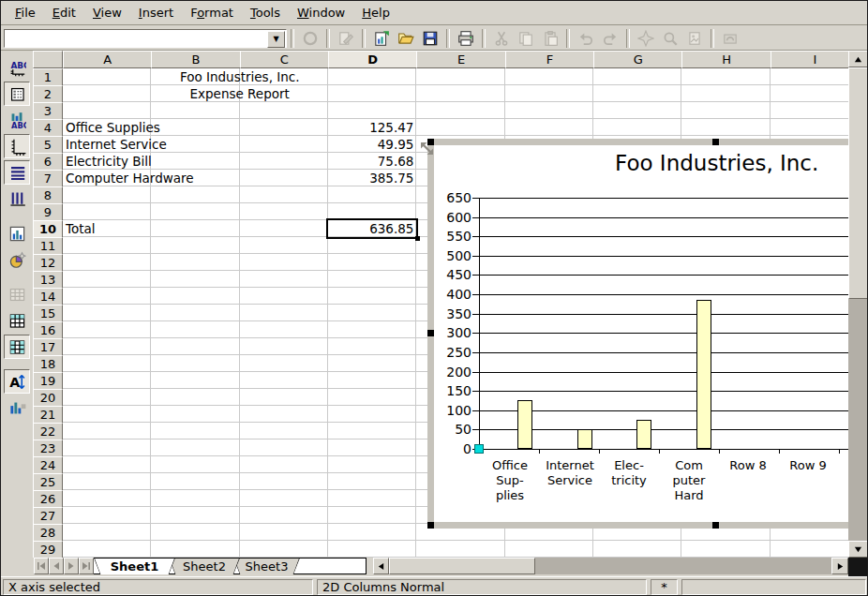 Image resolution: width=868 pixels, height=596 pixels. Describe the element at coordinates (48, 347) in the screenshot. I see `row-header-17: 17` at that location.